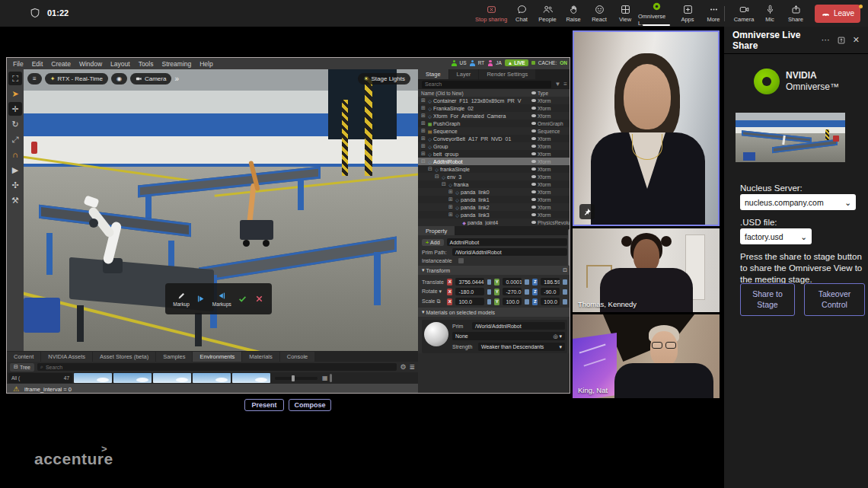  I want to click on camera-selector: Camera, so click(151, 79).